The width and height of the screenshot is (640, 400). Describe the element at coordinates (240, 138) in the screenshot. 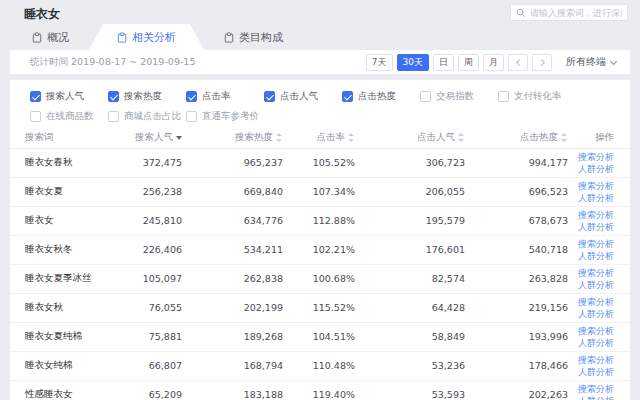

I see `column-header: 搜索热度` at that location.